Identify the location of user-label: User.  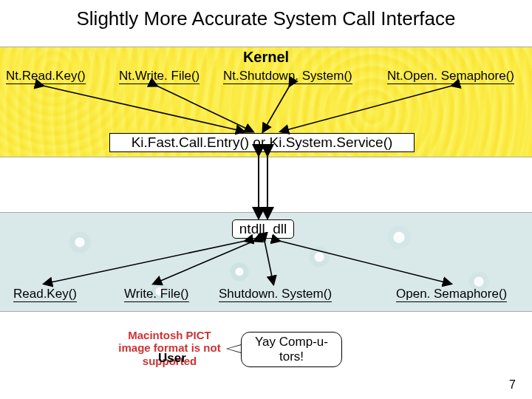
(172, 358).